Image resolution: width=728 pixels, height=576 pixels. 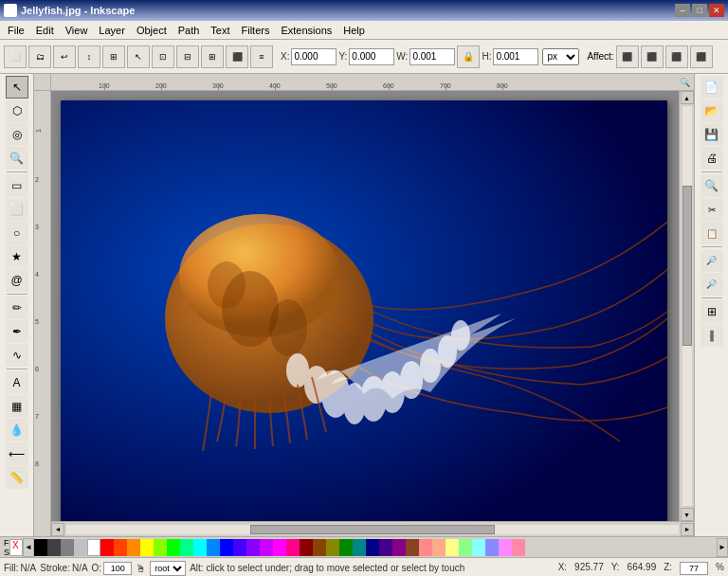 I want to click on color-swatch-teal, so click(x=359, y=548).